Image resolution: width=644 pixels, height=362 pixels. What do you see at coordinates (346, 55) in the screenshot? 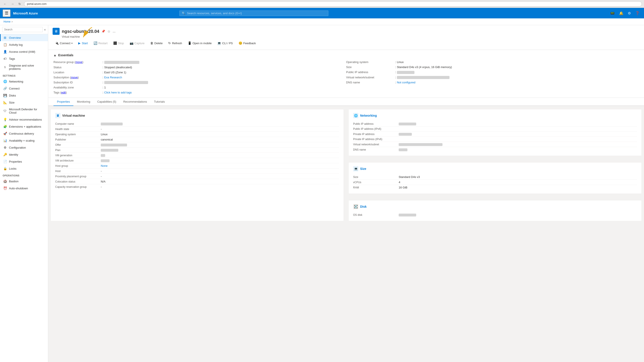
I see `essentials-header: ▲ Essentials` at bounding box center [346, 55].